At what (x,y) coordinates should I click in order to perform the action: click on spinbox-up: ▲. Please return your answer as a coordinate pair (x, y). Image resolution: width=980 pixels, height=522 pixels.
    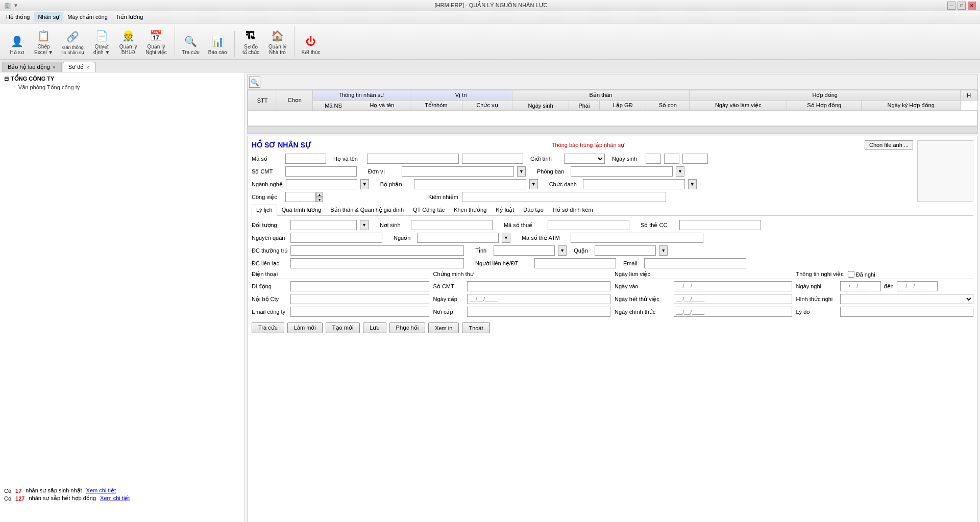
    Looking at the image, I should click on (320, 194).